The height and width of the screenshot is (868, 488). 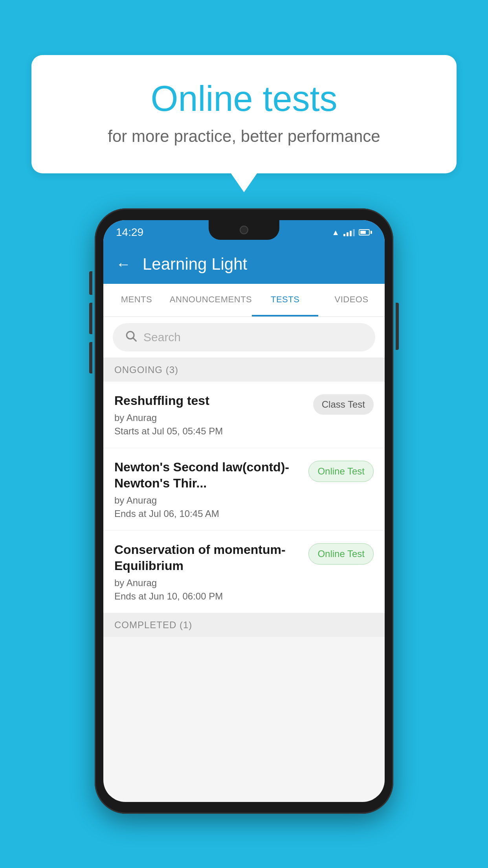 What do you see at coordinates (341, 554) in the screenshot?
I see `test-badge-online-2: Online Test` at bounding box center [341, 554].